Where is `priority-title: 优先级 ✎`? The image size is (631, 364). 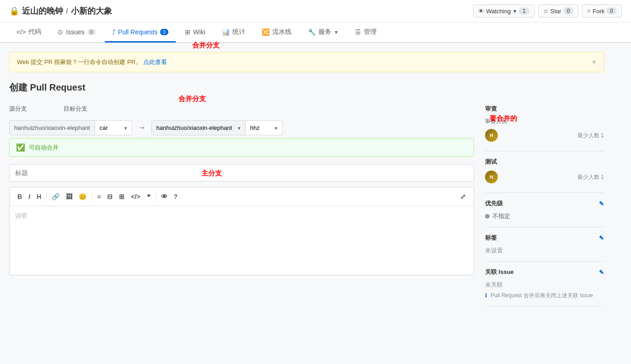 priority-title: 优先级 ✎ is located at coordinates (545, 203).